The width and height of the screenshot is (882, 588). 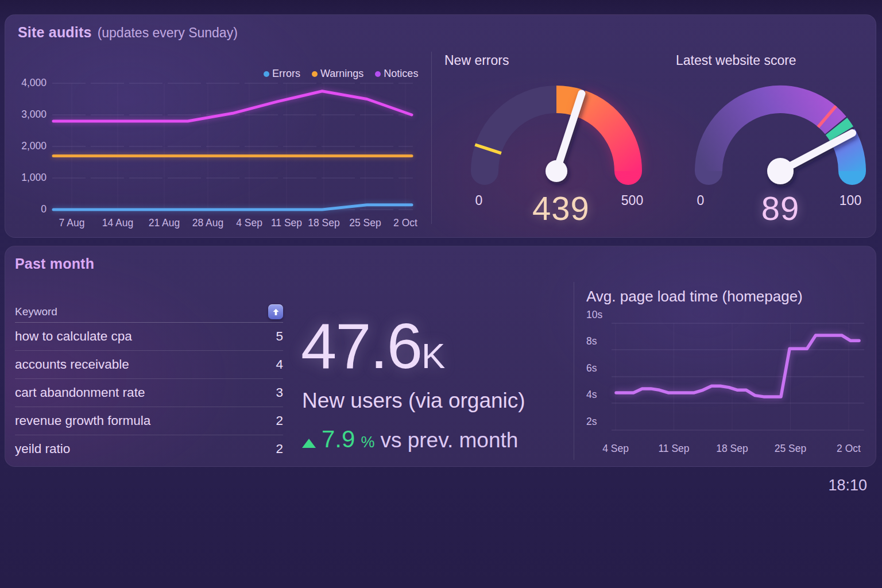 I want to click on site-audits-subtitle: (updates every Sunday), so click(x=168, y=33).